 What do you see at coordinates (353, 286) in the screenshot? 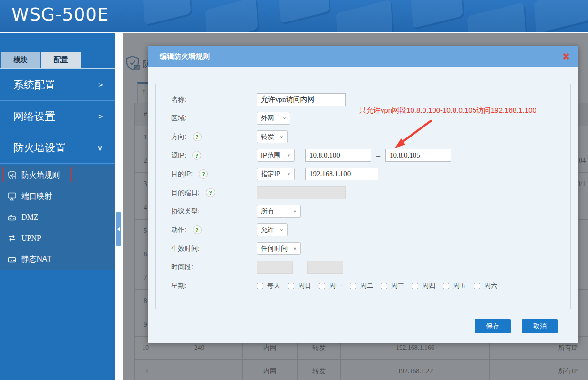
I see `week-checkbox-tuesday` at bounding box center [353, 286].